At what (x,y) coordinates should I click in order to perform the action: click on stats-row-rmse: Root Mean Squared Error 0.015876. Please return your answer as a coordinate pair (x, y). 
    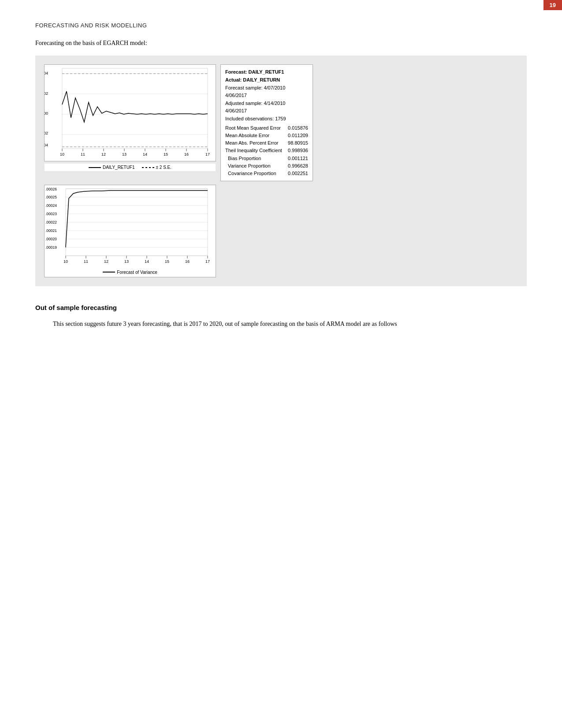
    Looking at the image, I should click on (267, 128).